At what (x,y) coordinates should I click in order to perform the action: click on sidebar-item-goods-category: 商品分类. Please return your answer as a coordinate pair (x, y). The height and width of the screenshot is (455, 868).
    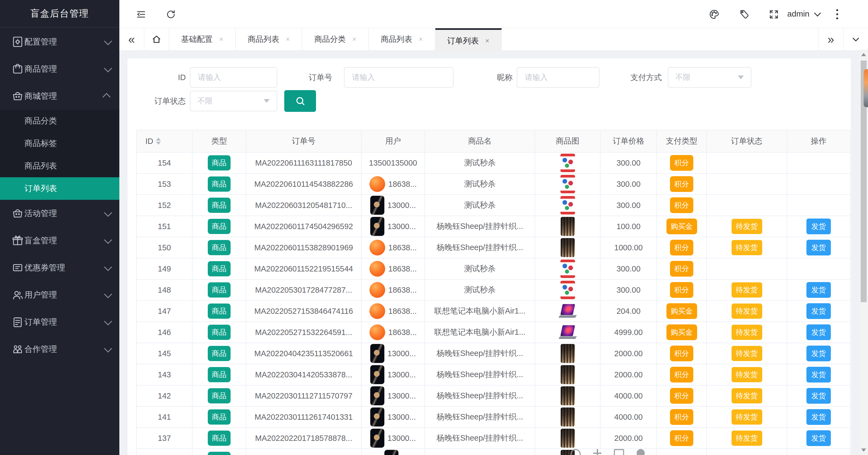
    Looking at the image, I should click on (60, 121).